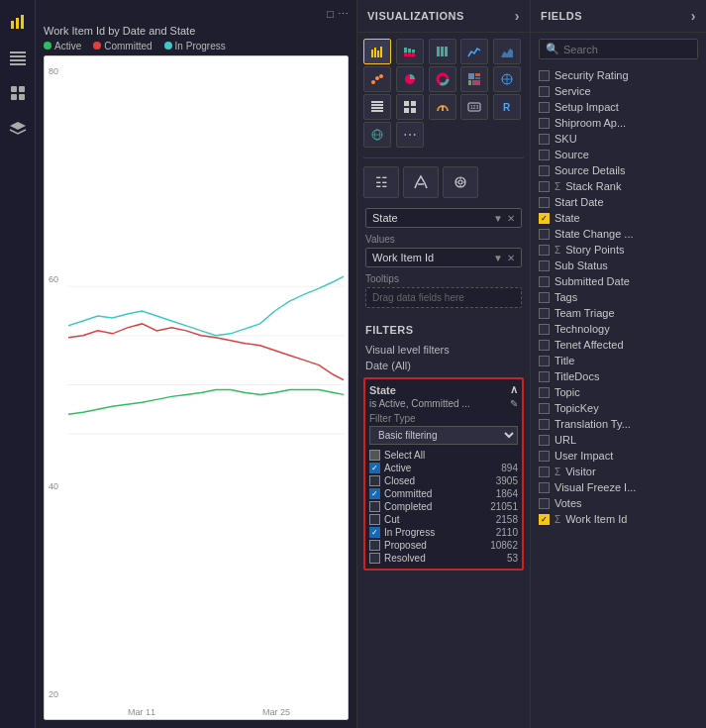  I want to click on field-item-26: Visual Freeze I..., so click(618, 487).